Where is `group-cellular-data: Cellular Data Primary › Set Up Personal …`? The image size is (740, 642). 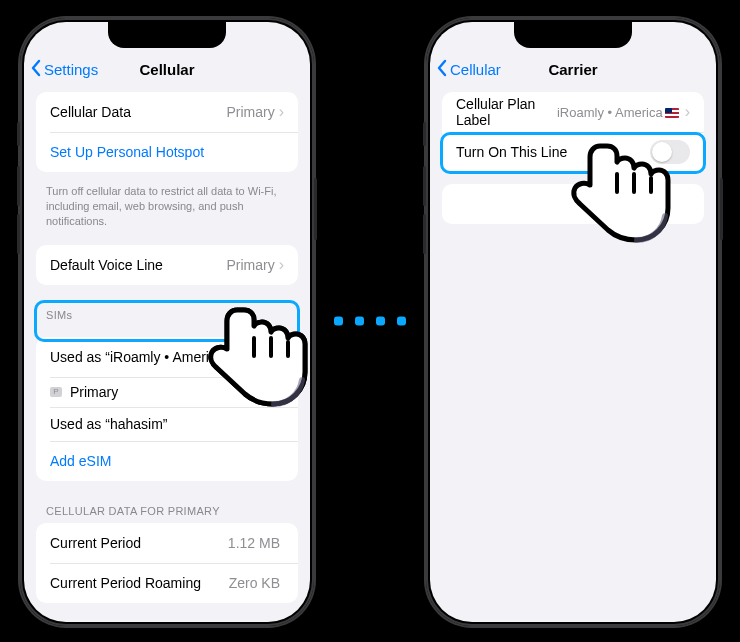 group-cellular-data: Cellular Data Primary › Set Up Personal … is located at coordinates (167, 132).